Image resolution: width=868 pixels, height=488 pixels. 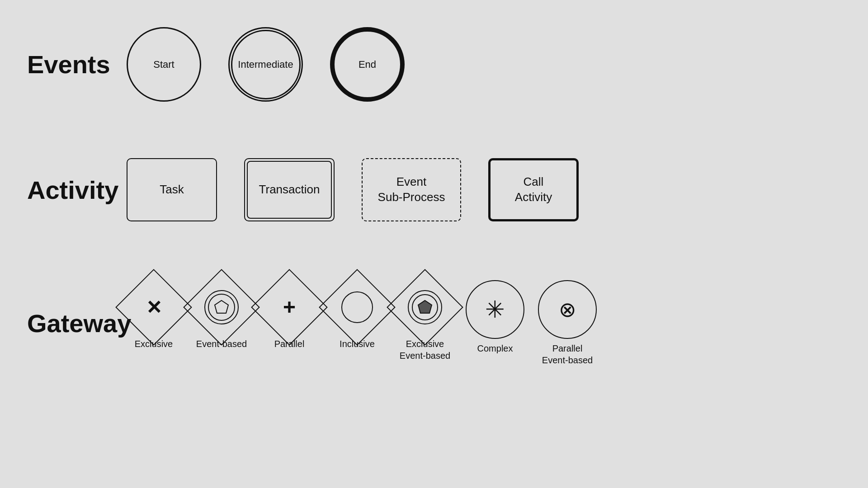 I want to click on gateway-parallel-symbol: +, so click(x=289, y=307).